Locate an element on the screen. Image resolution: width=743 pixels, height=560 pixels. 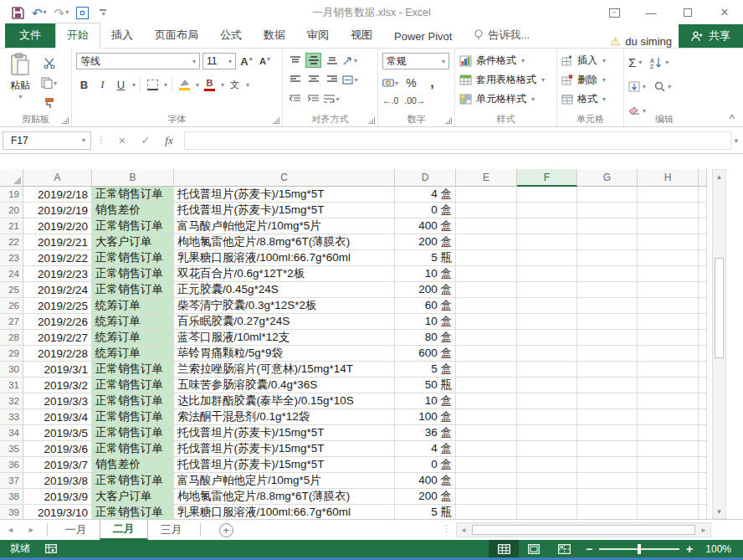
redo-caret-icon: ▾ is located at coordinates (67, 13).